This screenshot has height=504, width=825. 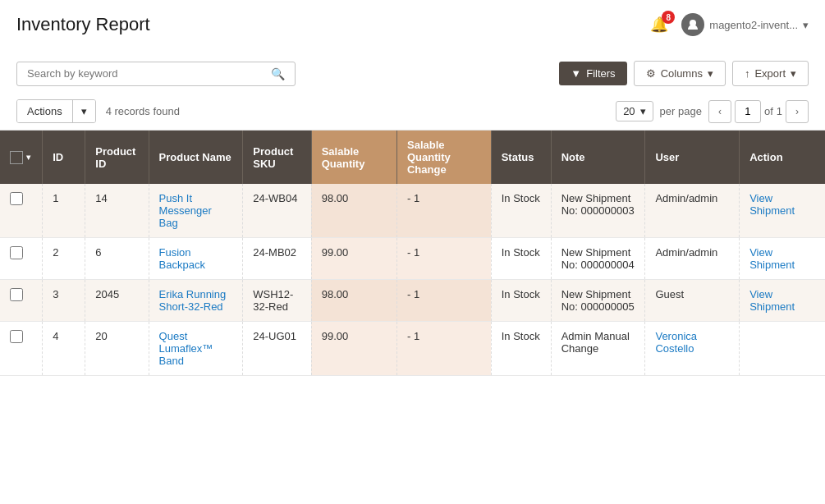 What do you see at coordinates (28, 158) in the screenshot?
I see `select-all-chevron: ▾` at bounding box center [28, 158].